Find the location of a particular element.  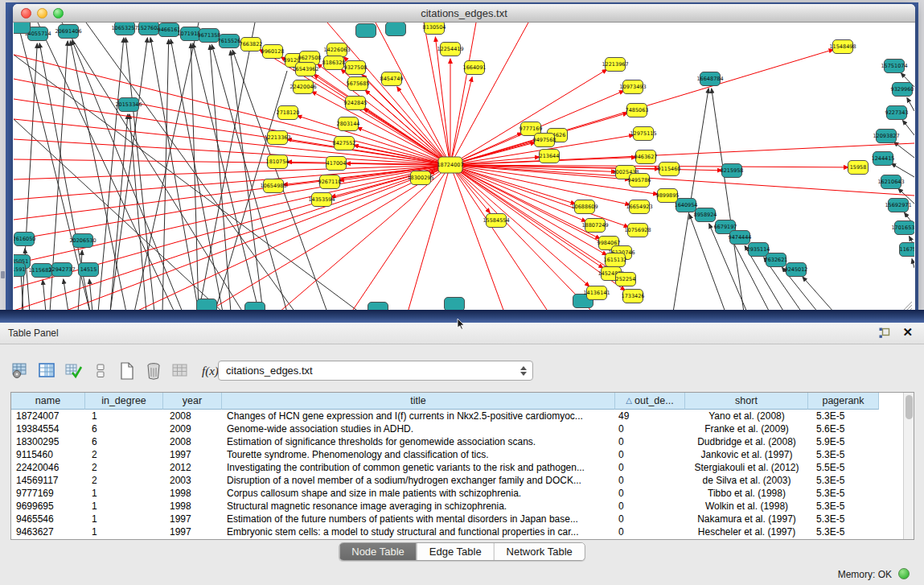

cell-short: Dudbridge et al. (2008) is located at coordinates (746, 442).